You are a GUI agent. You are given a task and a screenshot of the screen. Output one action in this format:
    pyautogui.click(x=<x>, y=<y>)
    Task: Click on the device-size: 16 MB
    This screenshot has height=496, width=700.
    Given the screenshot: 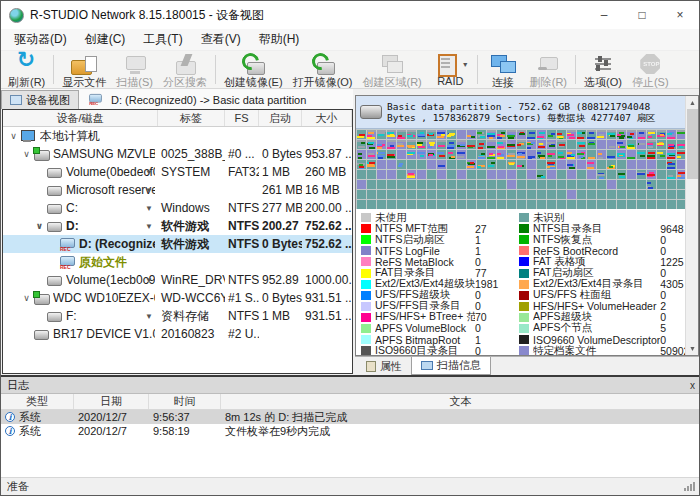 What is the action you would take?
    pyautogui.click(x=327, y=190)
    